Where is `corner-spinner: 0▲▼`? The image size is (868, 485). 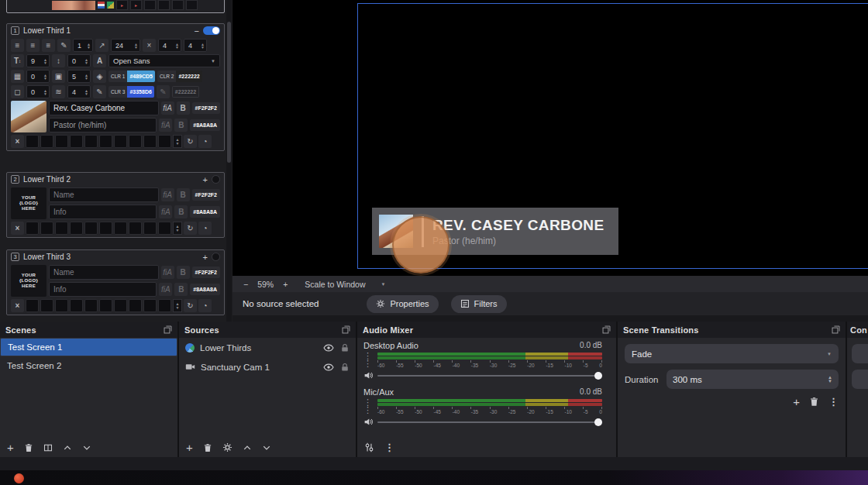
corner-spinner: 0▲▼ is located at coordinates (38, 91).